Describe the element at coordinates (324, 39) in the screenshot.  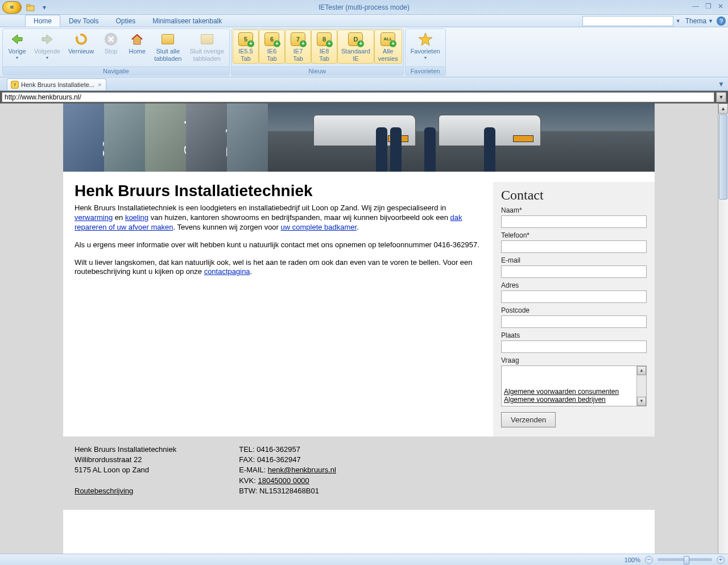
I see `ie-8-icon: 8+` at that location.